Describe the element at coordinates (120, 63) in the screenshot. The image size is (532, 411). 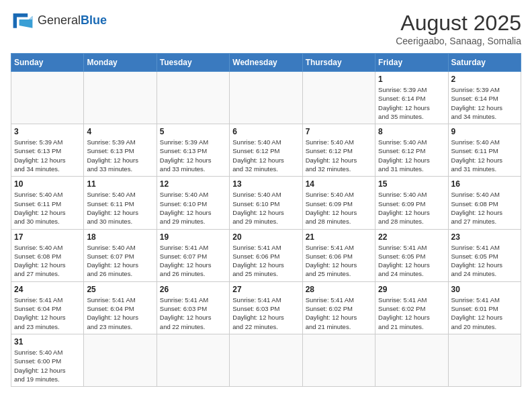
I see `weekday-header-monday: Monday` at that location.